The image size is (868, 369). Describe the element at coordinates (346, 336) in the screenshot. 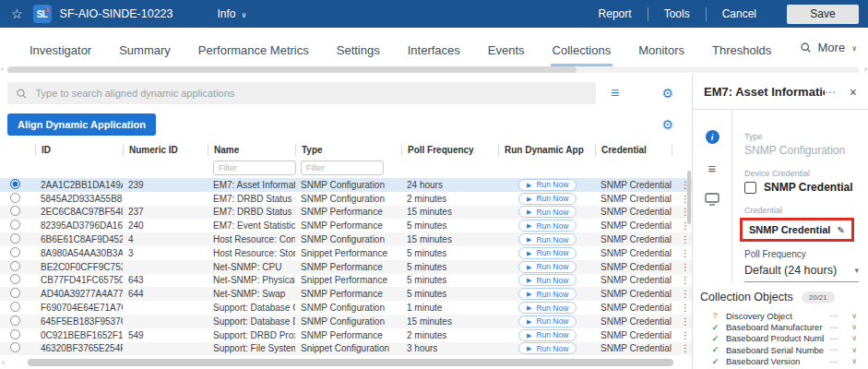

I see `table-row: 0C921BEBF1652F1E3126CBB549Support: DRBD …` at that location.